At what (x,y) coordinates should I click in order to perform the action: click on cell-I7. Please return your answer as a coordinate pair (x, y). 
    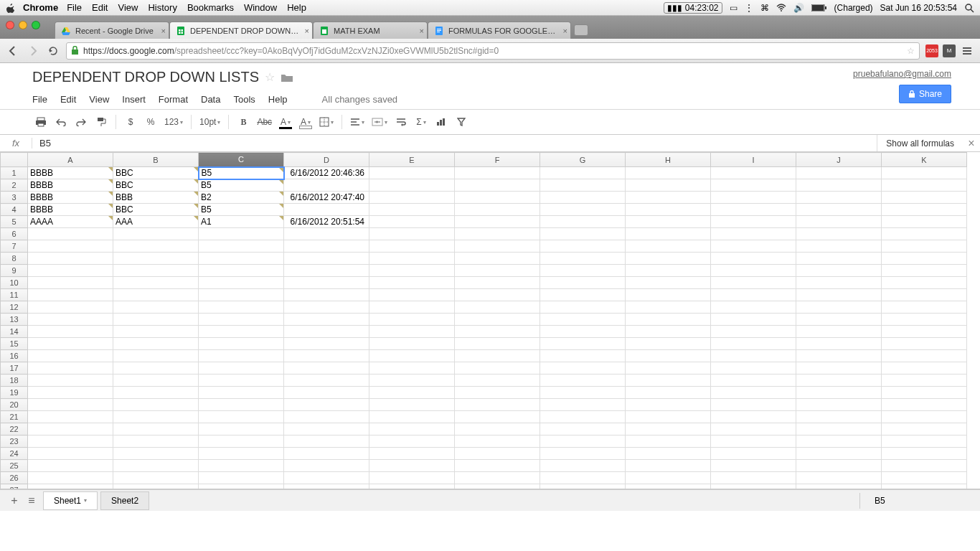
    Looking at the image, I should click on (753, 247).